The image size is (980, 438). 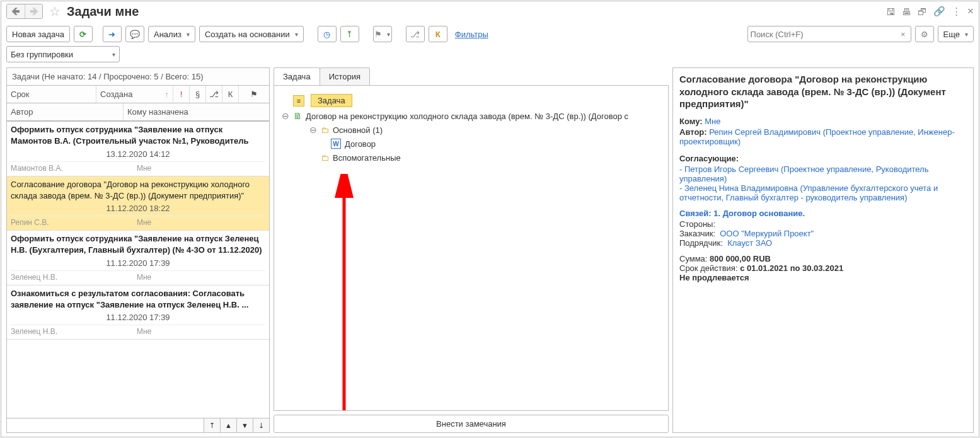 What do you see at coordinates (823, 92) in the screenshot?
I see `details-title: Согласование договора "Договор на реконс…` at bounding box center [823, 92].